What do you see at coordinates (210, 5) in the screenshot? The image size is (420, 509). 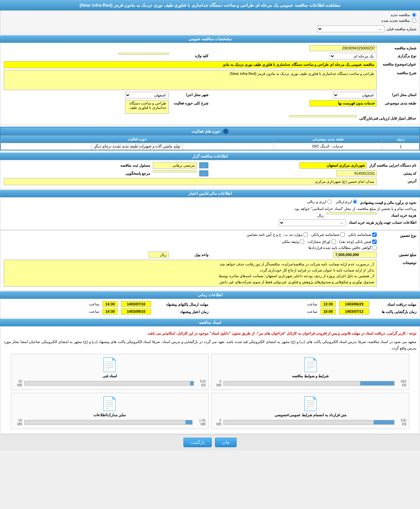 I see `page-header: مشاهده اطلاعات مناقصه عمومی یک مرحله ای …` at bounding box center [210, 5].